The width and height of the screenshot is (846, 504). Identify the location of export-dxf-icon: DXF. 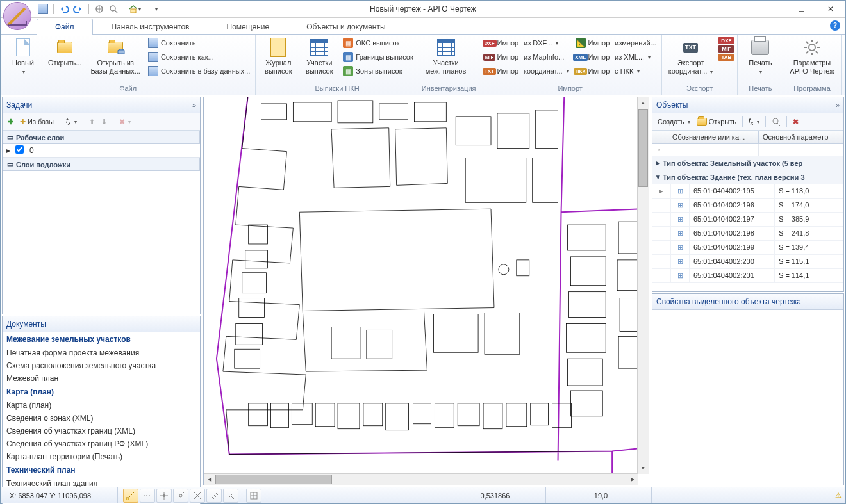
(726, 41).